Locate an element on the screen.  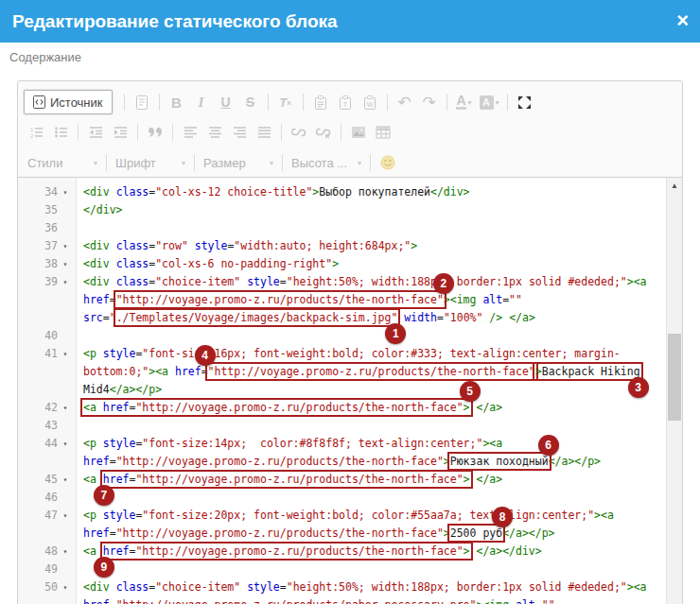
table-button is located at coordinates (383, 132).